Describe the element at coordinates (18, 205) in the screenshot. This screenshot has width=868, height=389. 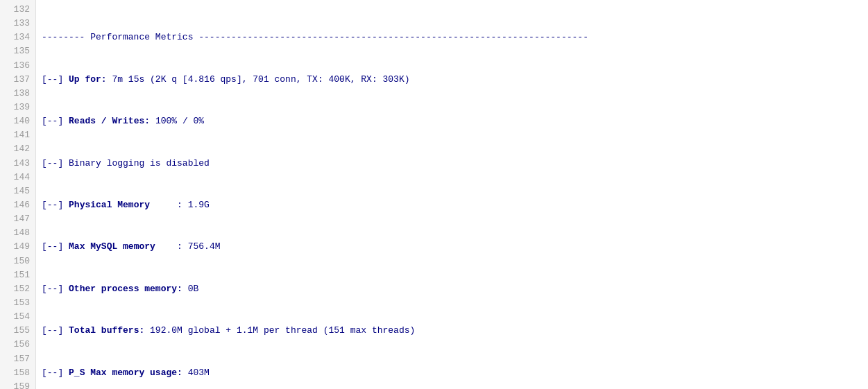
I see `ln-146: 146` at that location.